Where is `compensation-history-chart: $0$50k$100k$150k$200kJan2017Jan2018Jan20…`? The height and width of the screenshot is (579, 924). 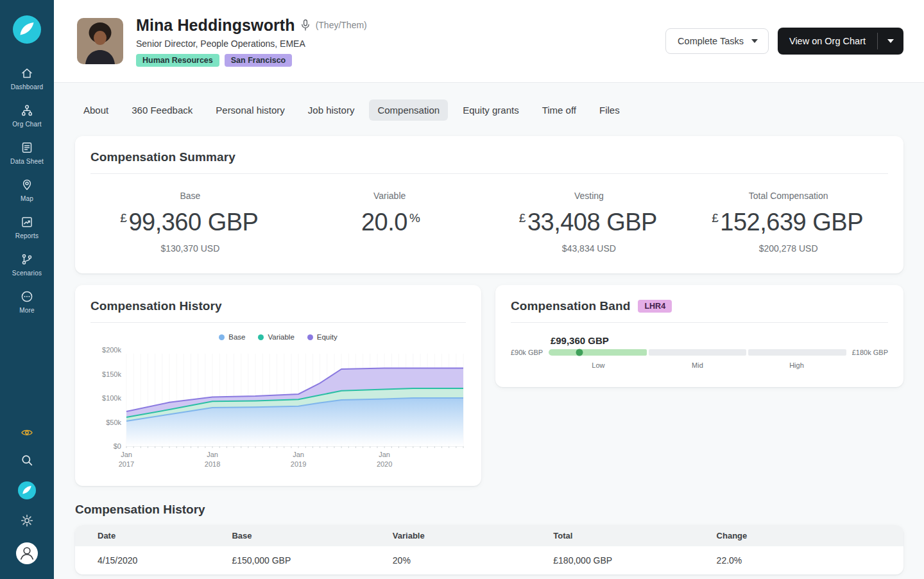 compensation-history-chart: $0$50k$100k$150k$200kJan2017Jan2018Jan20… is located at coordinates (278, 410).